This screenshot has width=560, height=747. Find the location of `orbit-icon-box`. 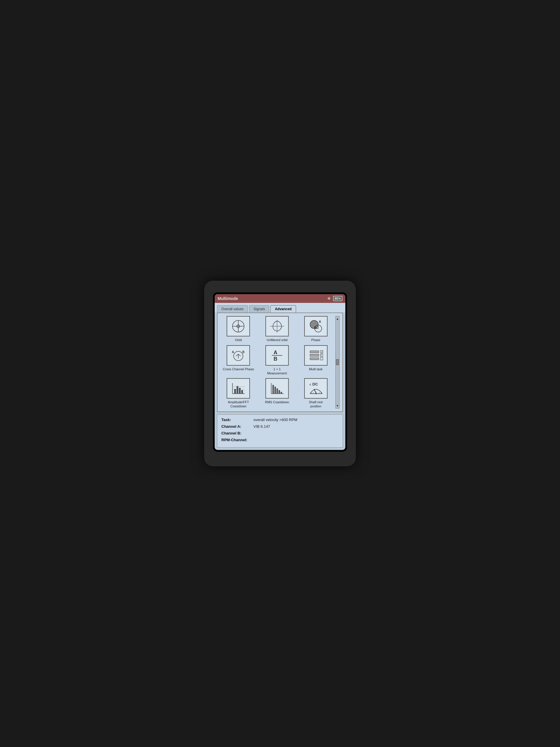

orbit-icon-box is located at coordinates (238, 326).